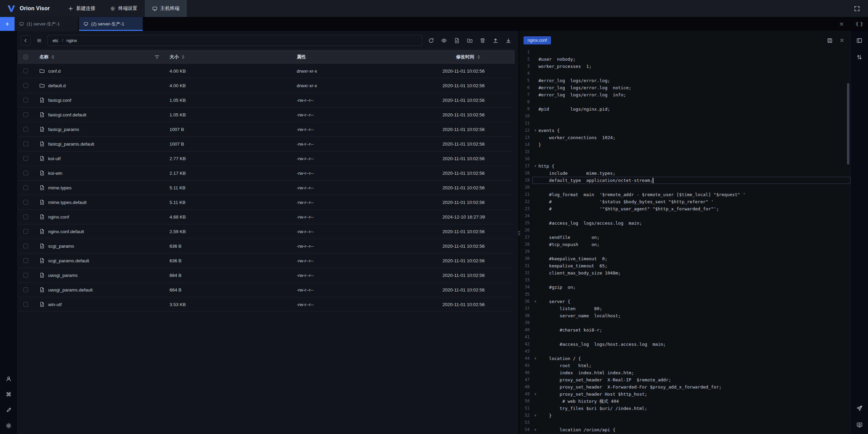 Image resolution: width=868 pixels, height=434 pixels. I want to click on code-line: 14}, so click(685, 145).